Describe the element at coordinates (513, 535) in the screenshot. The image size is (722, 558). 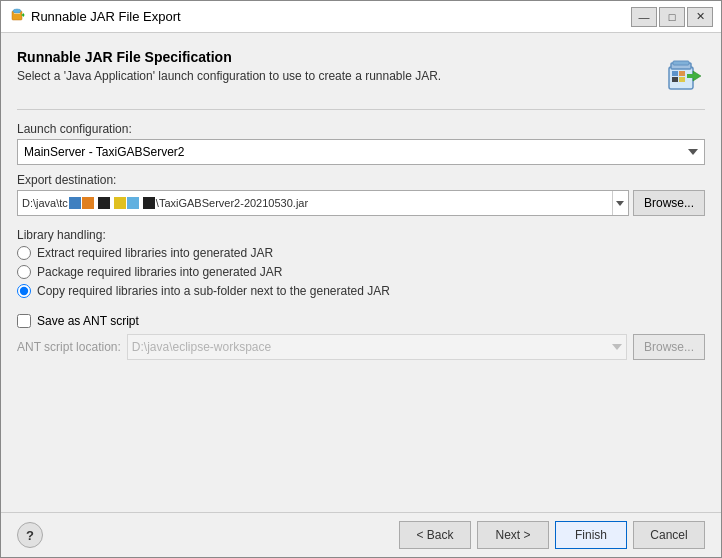
I see `next-button: Next >` at that location.